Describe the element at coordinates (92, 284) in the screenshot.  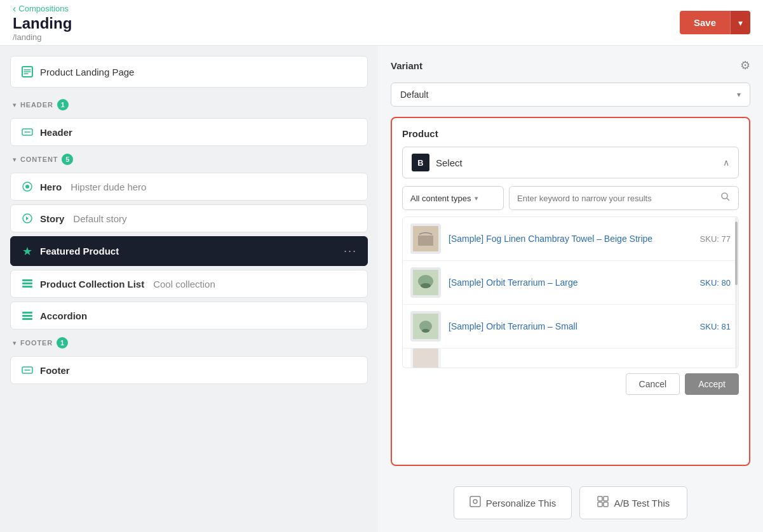
I see `product-collection-name: Product Collection List` at that location.